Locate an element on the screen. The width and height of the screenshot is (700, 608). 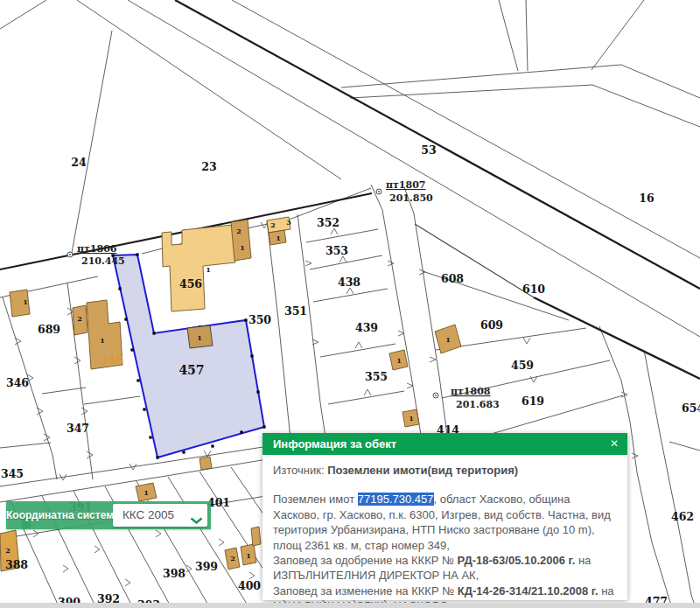
order-number: КД-14-26-314/21.10.2008 г. is located at coordinates (528, 591).